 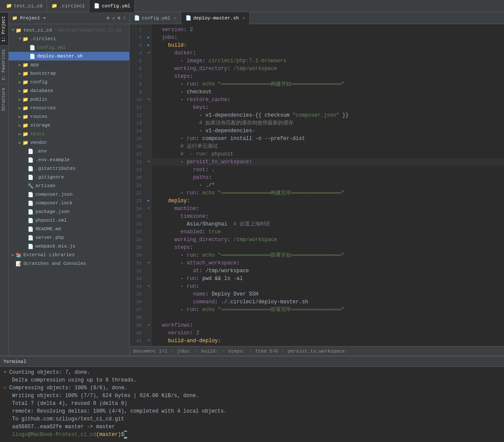 I want to click on window-tabs: 📁 test_ci_cd 📁 .circleci 📄 config.yml, so click(x=252, y=6).